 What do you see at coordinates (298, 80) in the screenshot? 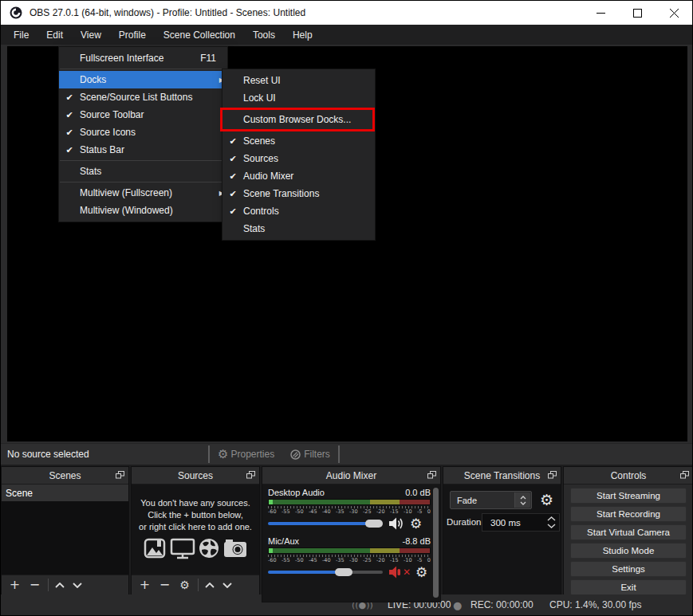
I see `menu-item-reset-ui: Reset UI` at bounding box center [298, 80].